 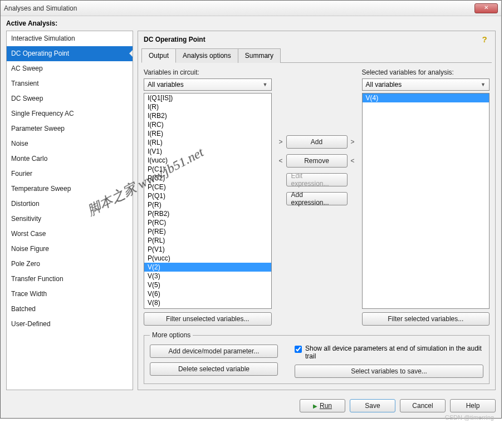 I want to click on sidebar-item: DC Operating Point, so click(x=70, y=53).